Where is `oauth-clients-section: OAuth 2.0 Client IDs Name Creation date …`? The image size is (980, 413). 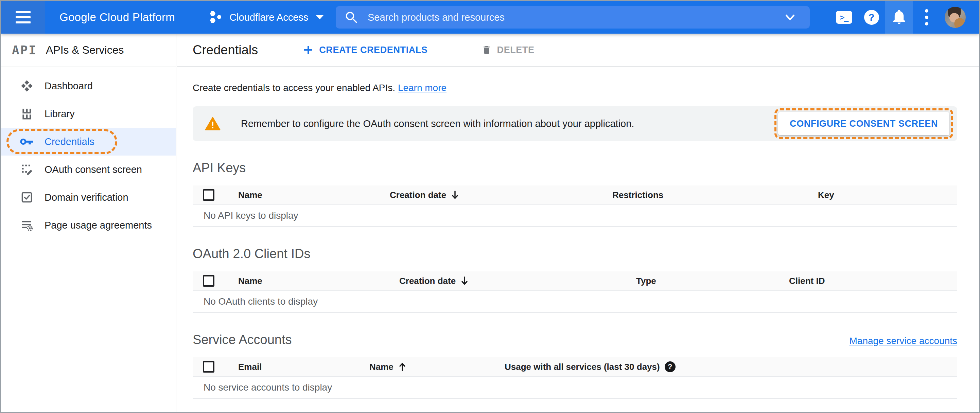 oauth-clients-section: OAuth 2.0 Client IDs Name Creation date … is located at coordinates (575, 280).